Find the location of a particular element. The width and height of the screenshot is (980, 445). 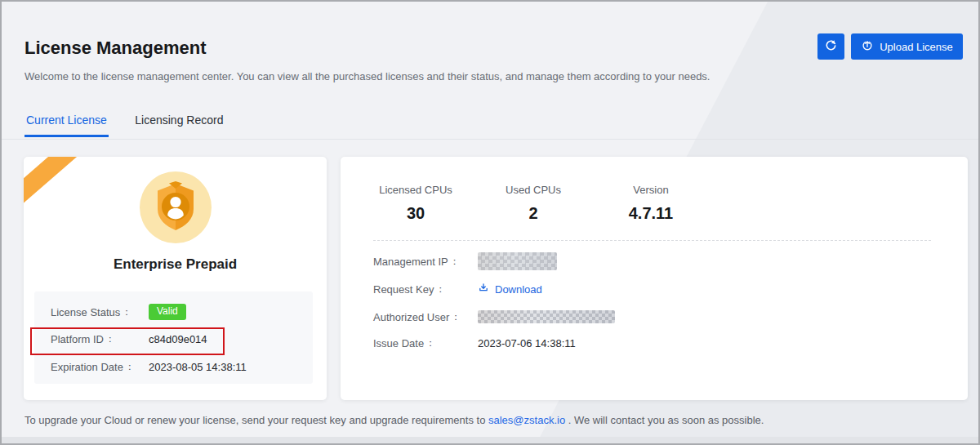

license-info-box: License Status ： Valid Platform ID ： c84… is located at coordinates (173, 338).